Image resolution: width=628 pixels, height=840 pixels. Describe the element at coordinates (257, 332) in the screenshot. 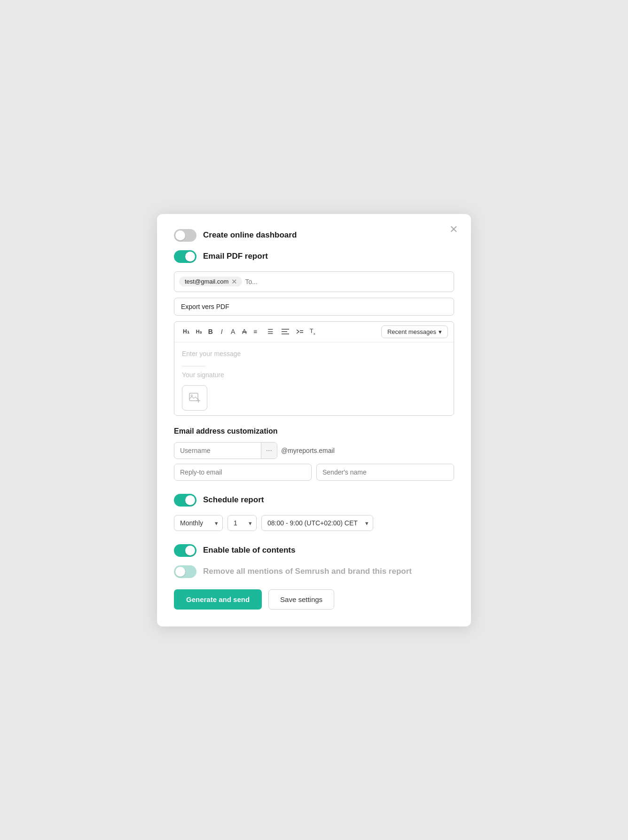

I see `toolbar-ordered-list-button: ≡` at that location.